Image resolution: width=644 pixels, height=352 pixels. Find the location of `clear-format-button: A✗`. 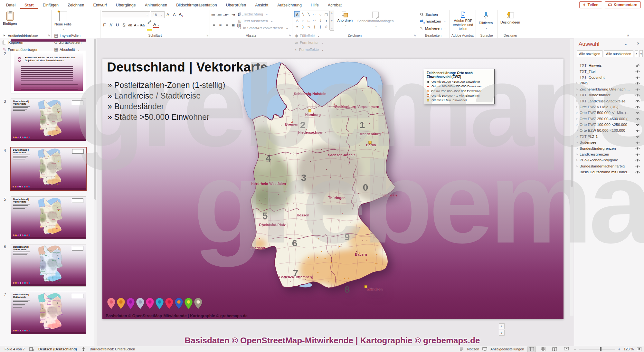

clear-format-button: A✗ is located at coordinates (181, 15).